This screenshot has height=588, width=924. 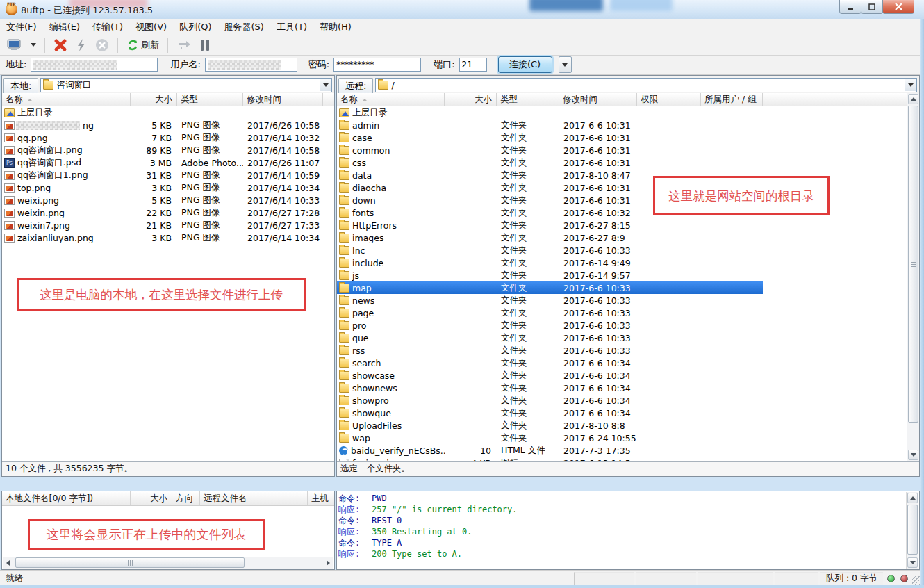 I want to click on column-direction: 方向, so click(x=186, y=498).